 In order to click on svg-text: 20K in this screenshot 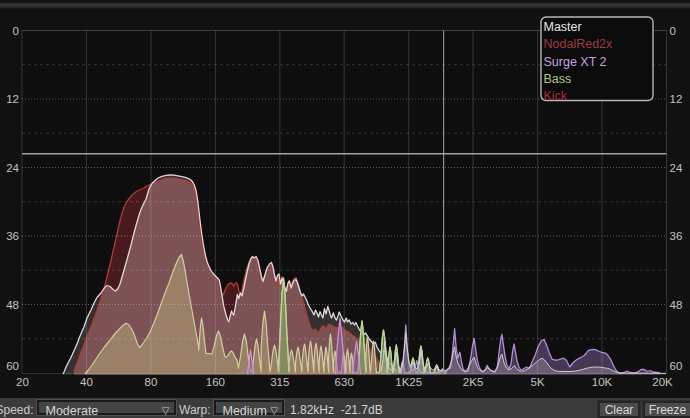, I will do `click(662, 382)`.